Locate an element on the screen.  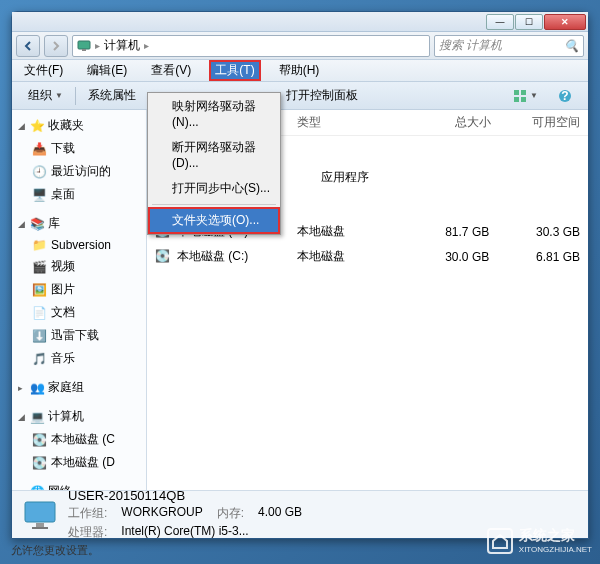
desktop-icon: 🖥️ is located at coordinates (39, 195).